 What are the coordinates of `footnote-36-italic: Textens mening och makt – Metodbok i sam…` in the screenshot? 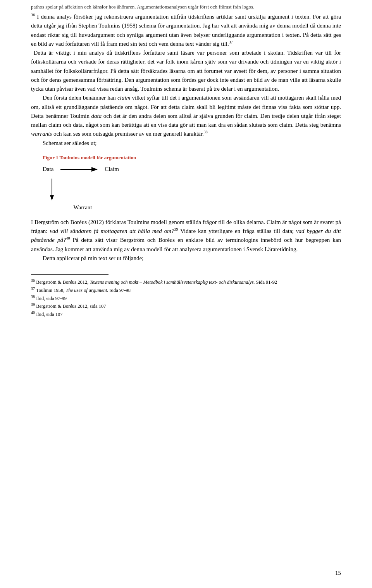 It's located at (172, 282).